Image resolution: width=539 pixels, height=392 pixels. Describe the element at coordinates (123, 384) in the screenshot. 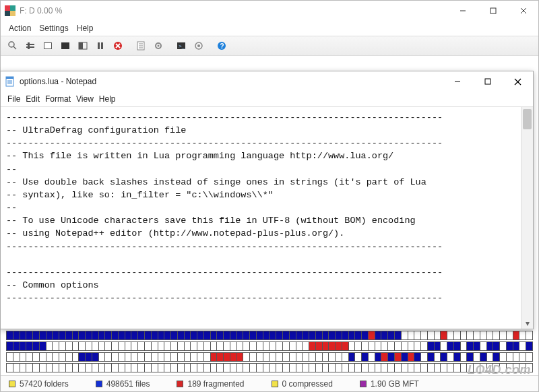

I see `status-files: 498651 files` at that location.